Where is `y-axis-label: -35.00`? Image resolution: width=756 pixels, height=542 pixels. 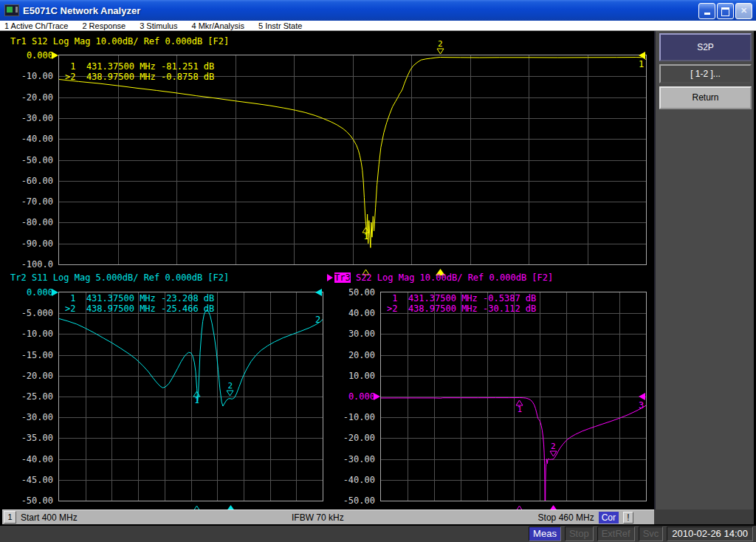 y-axis-label: -35.00 is located at coordinates (35, 438).